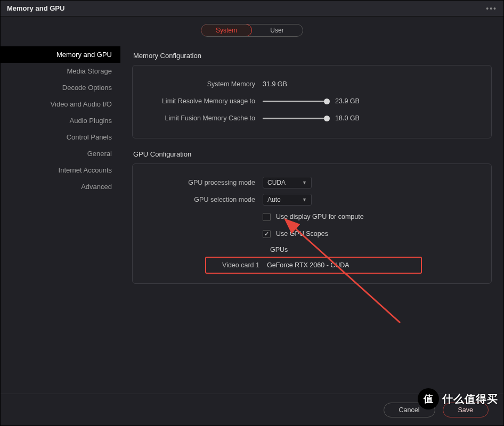 The height and width of the screenshot is (426, 504). What do you see at coordinates (61, 87) in the screenshot?
I see `sidebar-item-decode-options: Decode Options` at bounding box center [61, 87].